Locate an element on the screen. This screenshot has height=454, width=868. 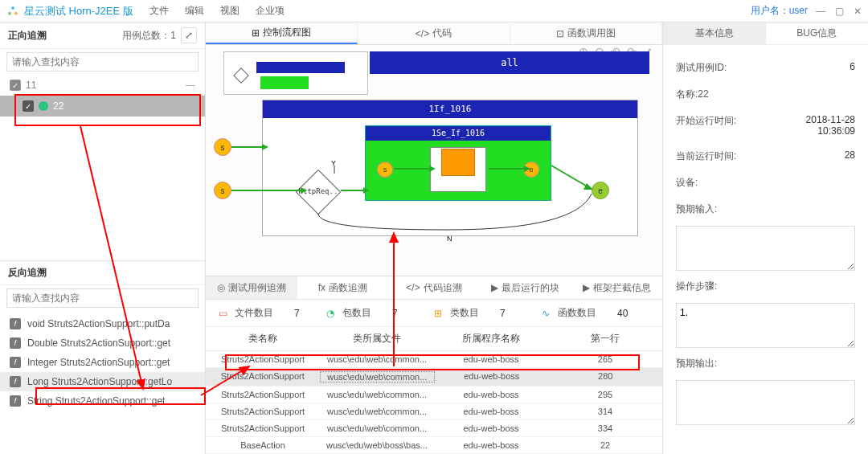
file-icon: ▭ is located at coordinates (224, 313).